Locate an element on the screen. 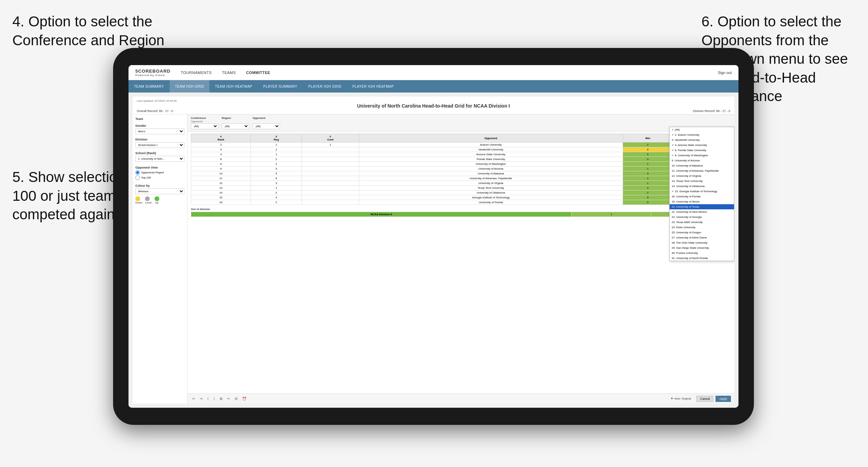  toolbar-redo: ↪ is located at coordinates (201, 399).